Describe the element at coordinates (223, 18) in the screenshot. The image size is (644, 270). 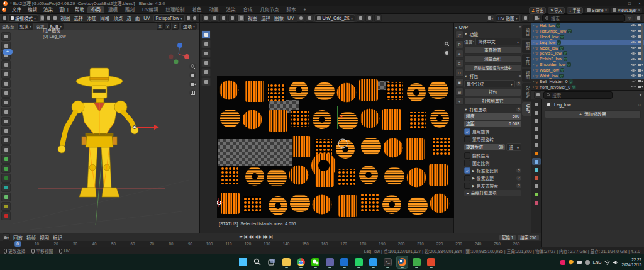
I see `uv-edge-select-icon` at that location.